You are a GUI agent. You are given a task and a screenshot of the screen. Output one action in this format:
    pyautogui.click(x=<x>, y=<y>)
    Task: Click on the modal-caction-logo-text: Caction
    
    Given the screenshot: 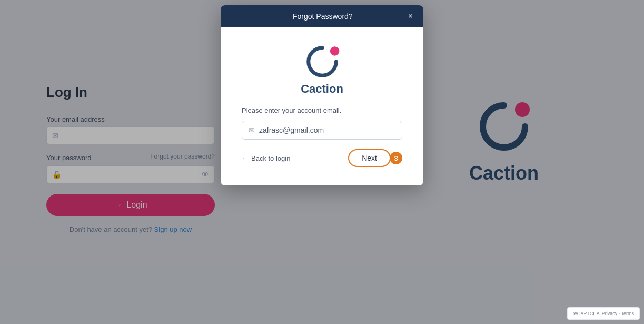 What is the action you would take?
    pyautogui.click(x=322, y=89)
    